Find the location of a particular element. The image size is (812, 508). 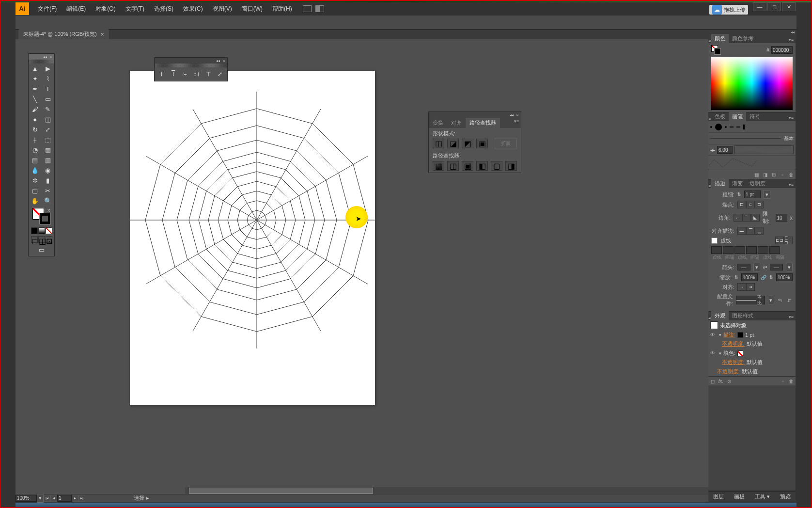

swatches-tab: 色板 is located at coordinates (720, 116).